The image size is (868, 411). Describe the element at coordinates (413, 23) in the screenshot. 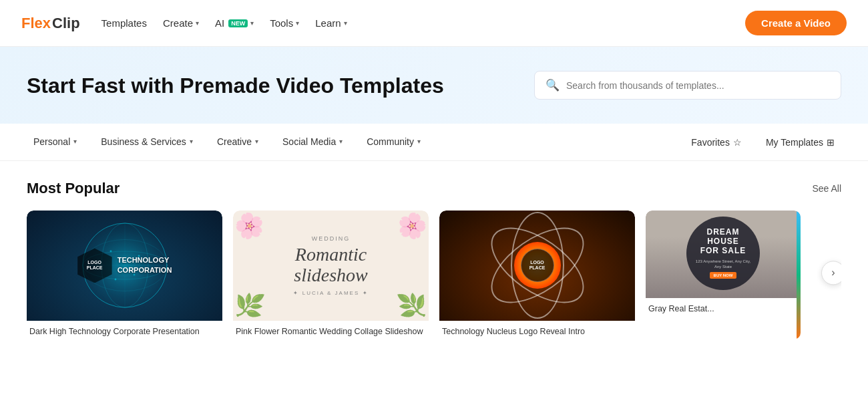

I see `nav-links: Templates Create ▾ AI NEW ▾ Tools ▾ Lear…` at that location.